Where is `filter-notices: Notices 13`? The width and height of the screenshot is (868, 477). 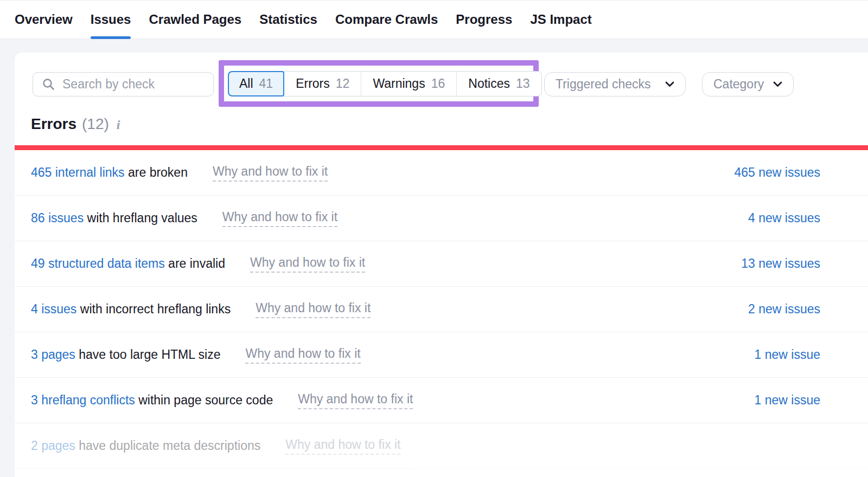 filter-notices: Notices 13 is located at coordinates (499, 83).